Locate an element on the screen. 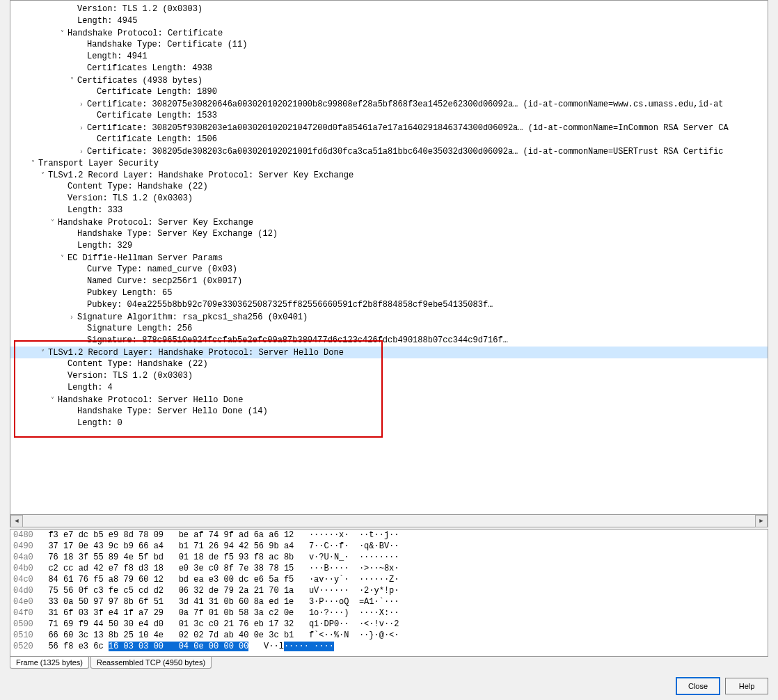 This screenshot has width=778, height=700. scroll-left-icon: ◀ is located at coordinates (17, 521).